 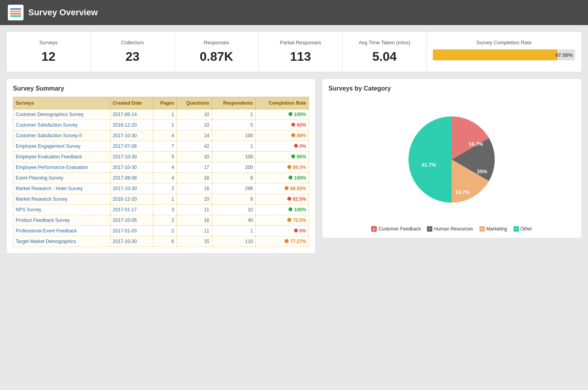 I want to click on legend-box-marketing: ✓, so click(x=482, y=229).